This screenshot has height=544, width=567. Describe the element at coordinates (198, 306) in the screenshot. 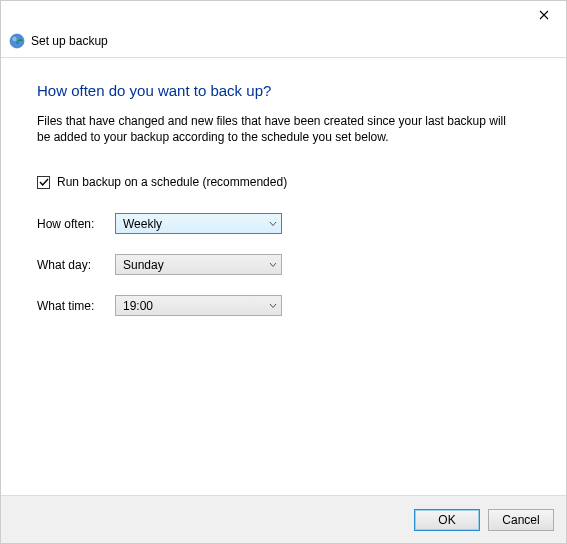

I see `what-time-combobox: 19:00` at that location.